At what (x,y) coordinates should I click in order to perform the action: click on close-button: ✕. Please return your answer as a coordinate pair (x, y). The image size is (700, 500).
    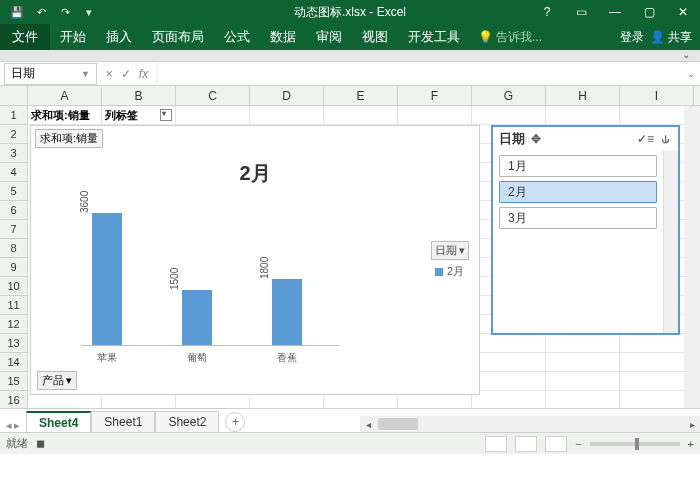
    Looking at the image, I should click on (683, 12).